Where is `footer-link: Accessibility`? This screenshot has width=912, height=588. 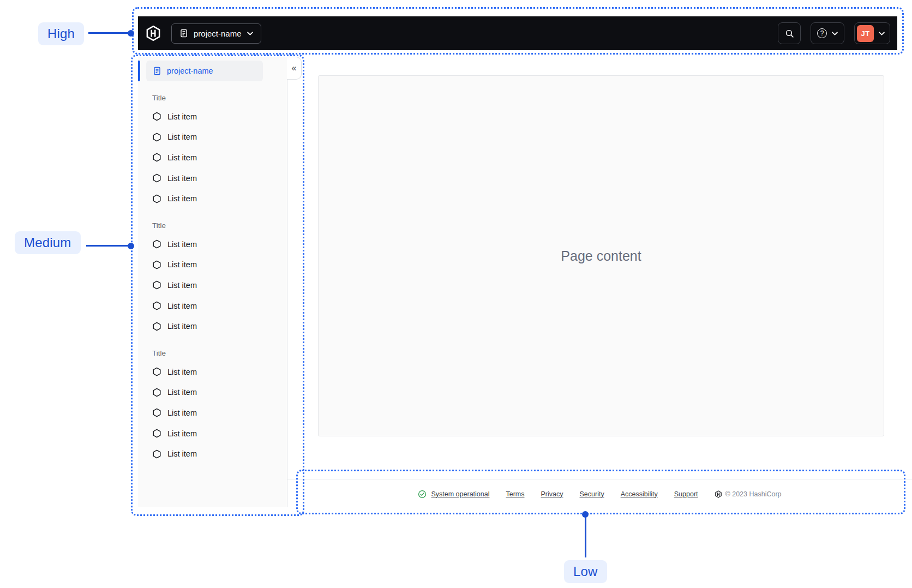 footer-link: Accessibility is located at coordinates (639, 494).